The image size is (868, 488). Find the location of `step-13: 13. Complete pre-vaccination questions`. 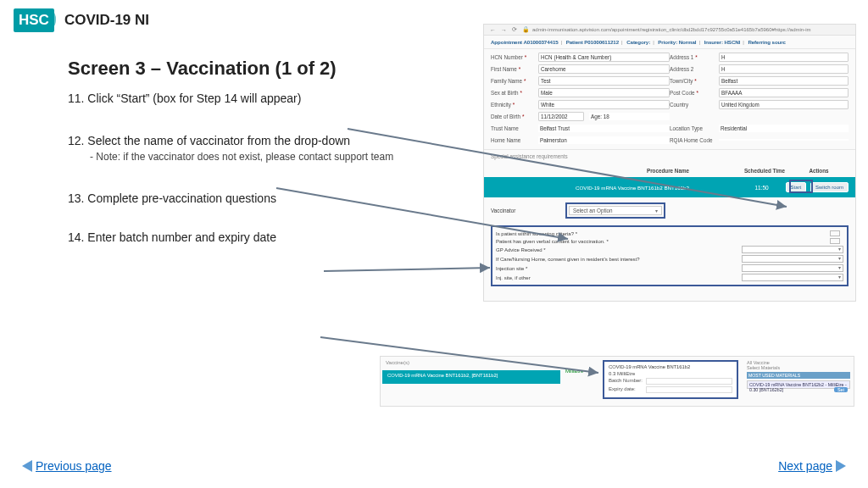

step-13: 13. Complete pre-vaccination questions is located at coordinates (237, 198).